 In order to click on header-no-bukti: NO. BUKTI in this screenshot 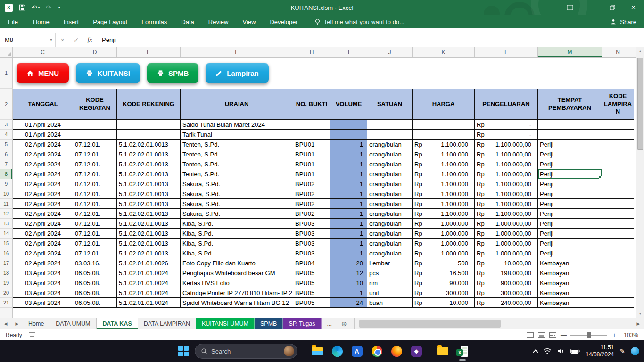, I will do `click(312, 104)`.